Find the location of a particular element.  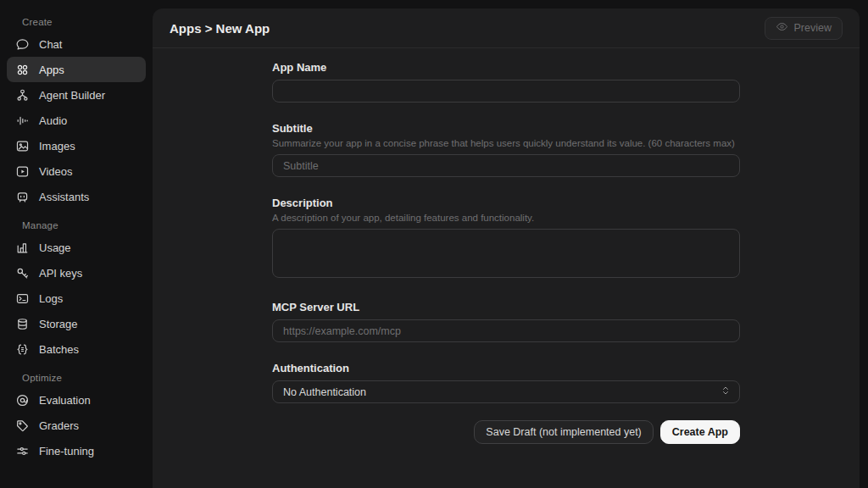

storage-icon is located at coordinates (22, 324).